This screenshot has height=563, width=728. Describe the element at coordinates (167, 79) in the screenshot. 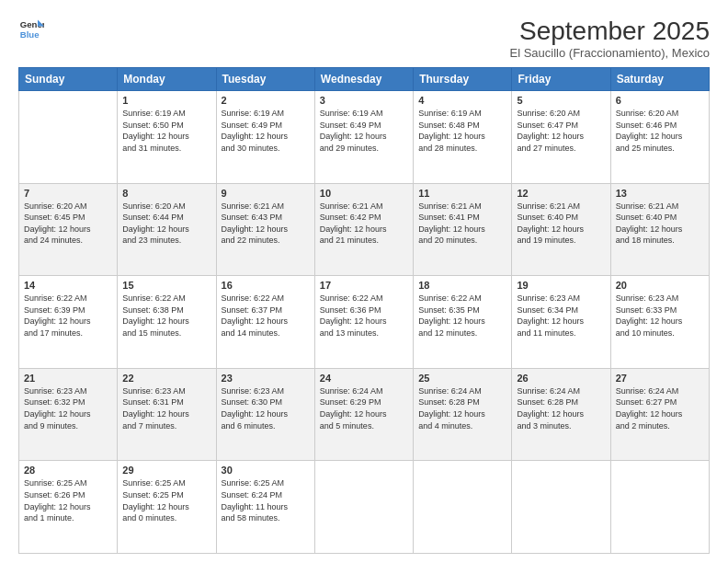

I see `calendar-header-monday: Monday` at that location.